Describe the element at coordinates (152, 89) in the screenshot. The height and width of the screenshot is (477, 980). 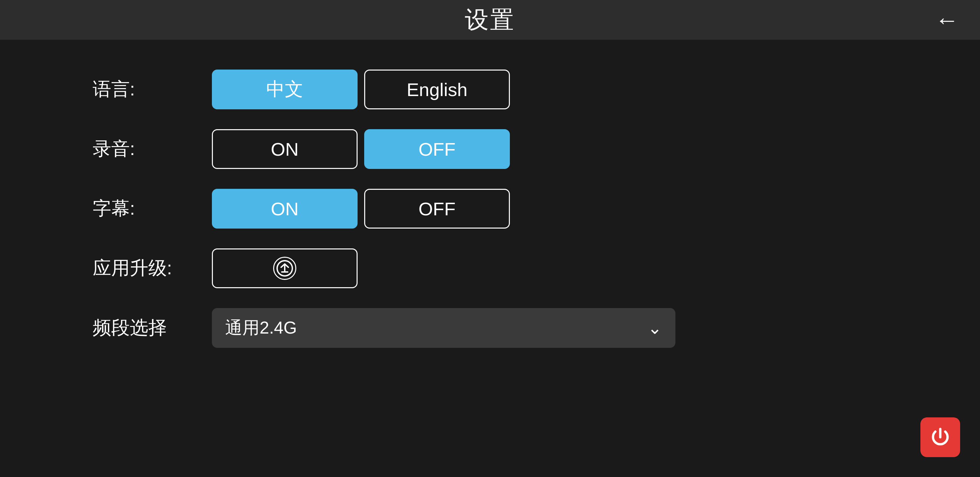
I see `language-label: 语言:` at that location.